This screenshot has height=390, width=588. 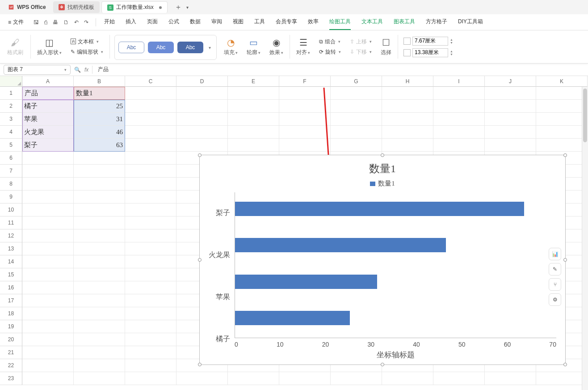 What do you see at coordinates (254, 47) in the screenshot?
I see `outline-button: ▭轮廓▾` at bounding box center [254, 47].